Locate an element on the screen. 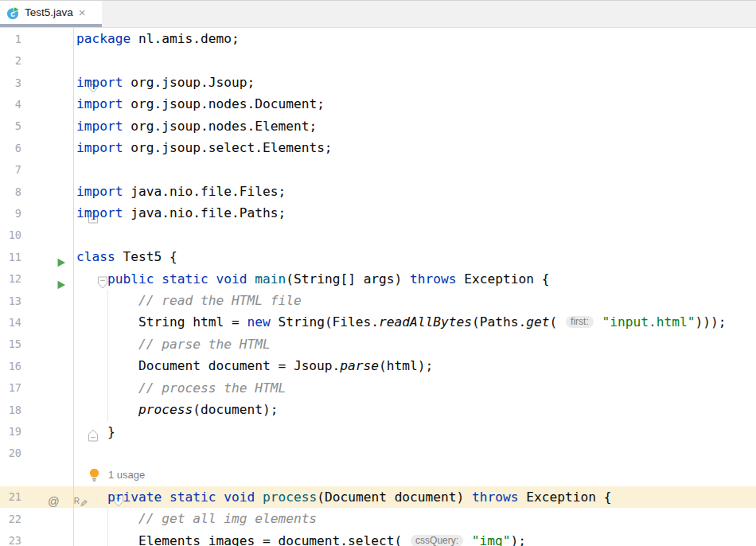 The height and width of the screenshot is (546, 756). code-line-row: 8import java.nio.file.Files; is located at coordinates (378, 191).